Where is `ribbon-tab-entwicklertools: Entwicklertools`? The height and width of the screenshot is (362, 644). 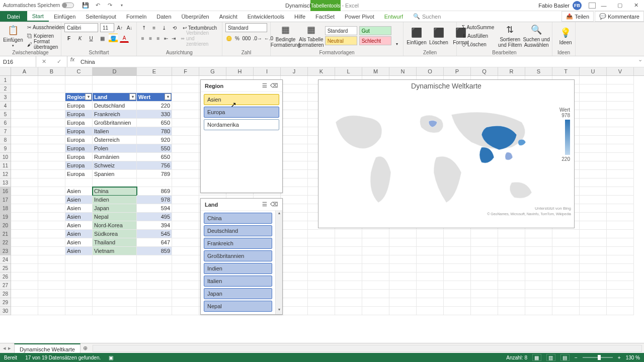 ribbon-tab-entwicklertools: Entwicklertools is located at coordinates (266, 16).